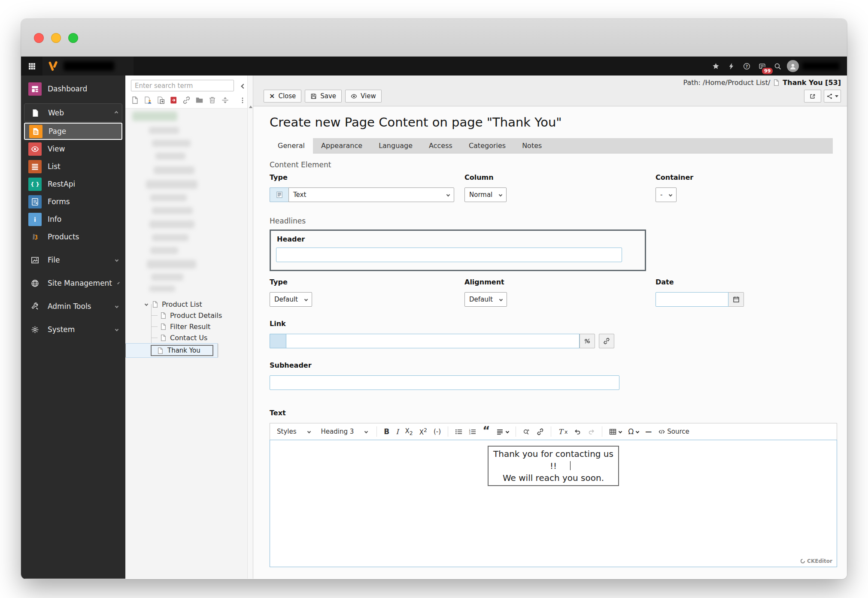 This screenshot has width=868, height=598. Describe the element at coordinates (73, 237) in the screenshot. I see `sidebar-item-products: Products` at that location.